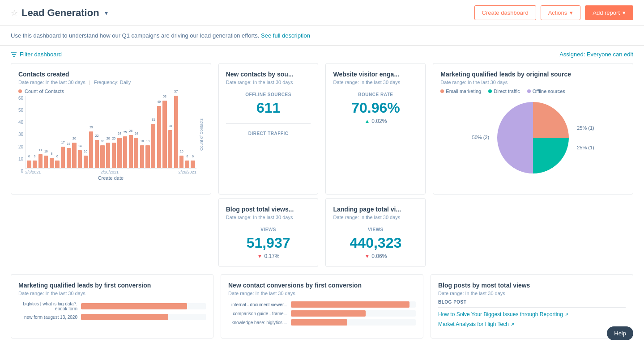 The image size is (644, 351). Describe the element at coordinates (35, 165) in the screenshot. I see `bar-1: 6` at that location.